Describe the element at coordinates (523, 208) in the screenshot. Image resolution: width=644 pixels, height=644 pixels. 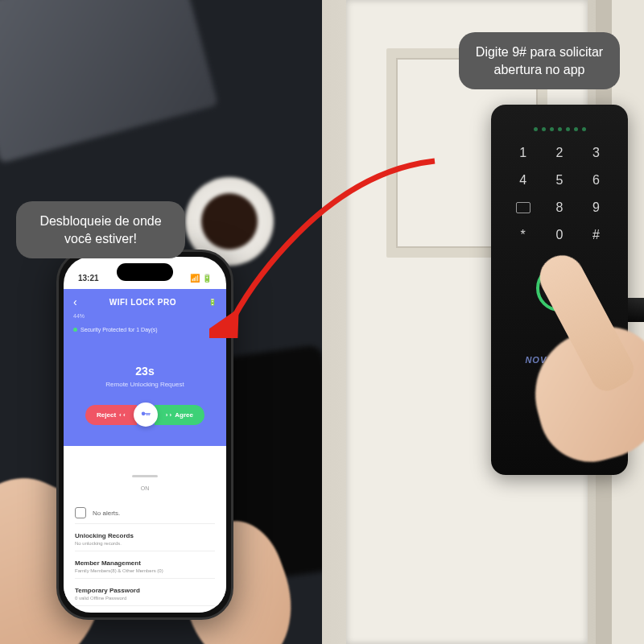
I see `key-card` at that location.